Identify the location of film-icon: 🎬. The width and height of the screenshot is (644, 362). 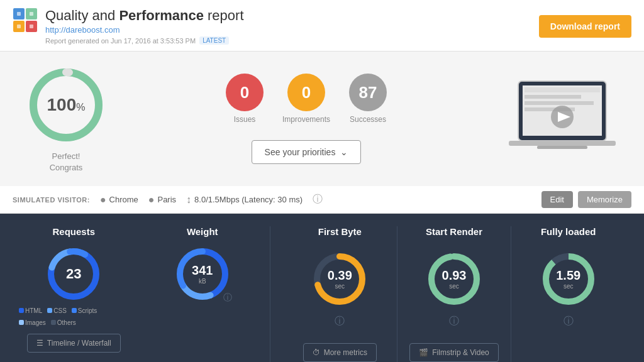
(424, 353).